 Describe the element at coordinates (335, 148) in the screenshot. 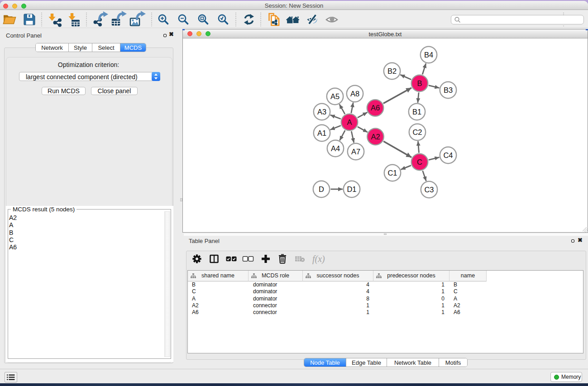

I see `svg-text: A4` at that location.